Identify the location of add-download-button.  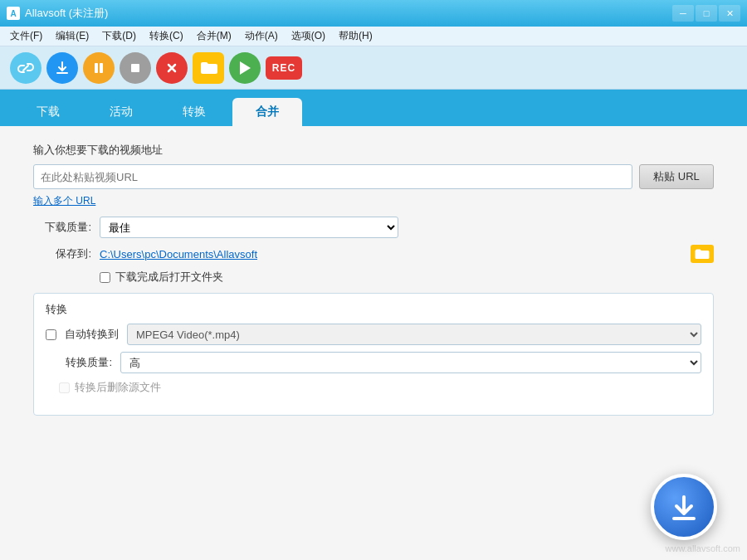
(62, 68).